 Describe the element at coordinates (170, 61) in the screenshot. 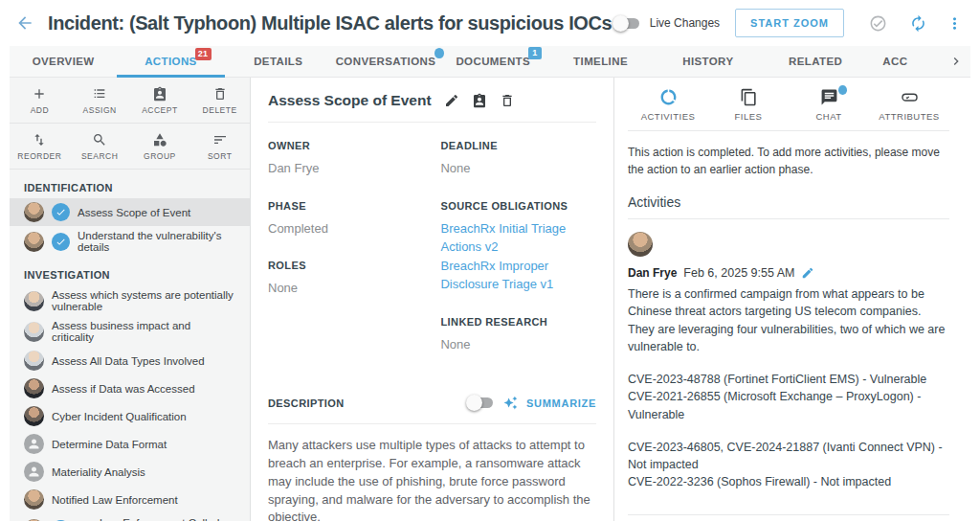

I see `tab-actions: ACTIONS21` at that location.